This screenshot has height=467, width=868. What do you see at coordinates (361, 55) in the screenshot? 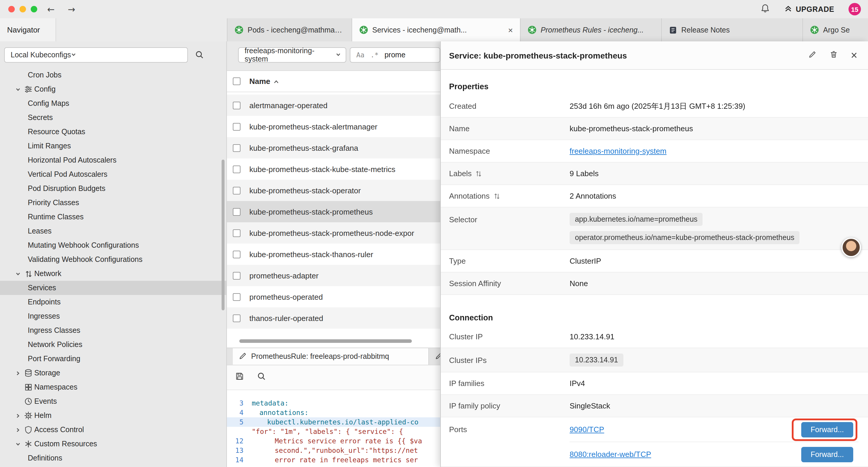
I see `match-case-toggle: Aa` at bounding box center [361, 55].